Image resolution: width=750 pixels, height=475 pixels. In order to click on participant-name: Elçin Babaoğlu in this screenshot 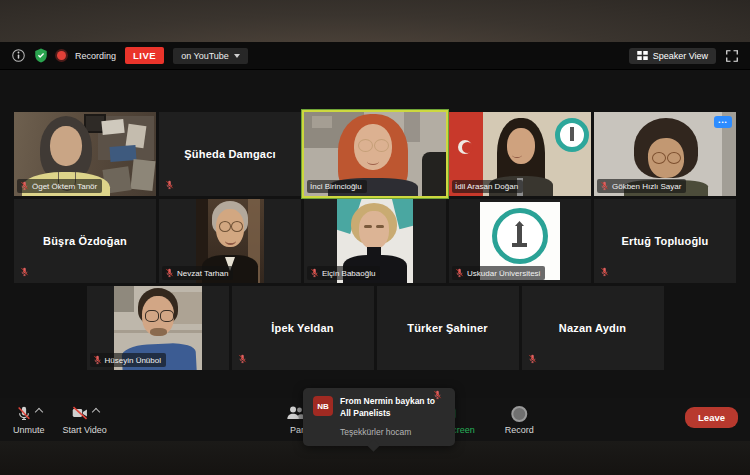, I will do `click(348, 274)`.